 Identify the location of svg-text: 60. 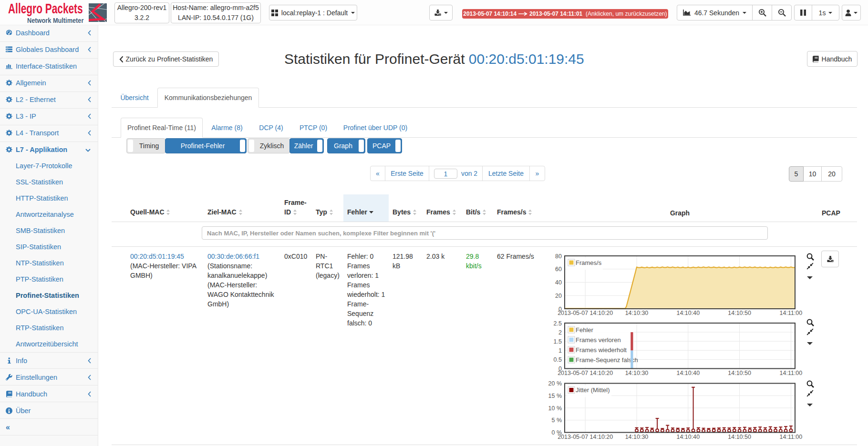
(558, 269).